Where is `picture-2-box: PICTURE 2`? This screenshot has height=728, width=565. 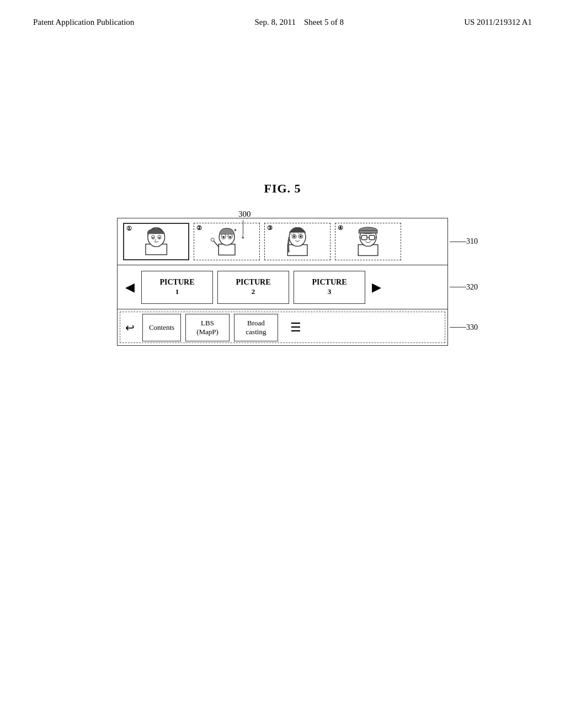 picture-2-box: PICTURE 2 is located at coordinates (253, 287).